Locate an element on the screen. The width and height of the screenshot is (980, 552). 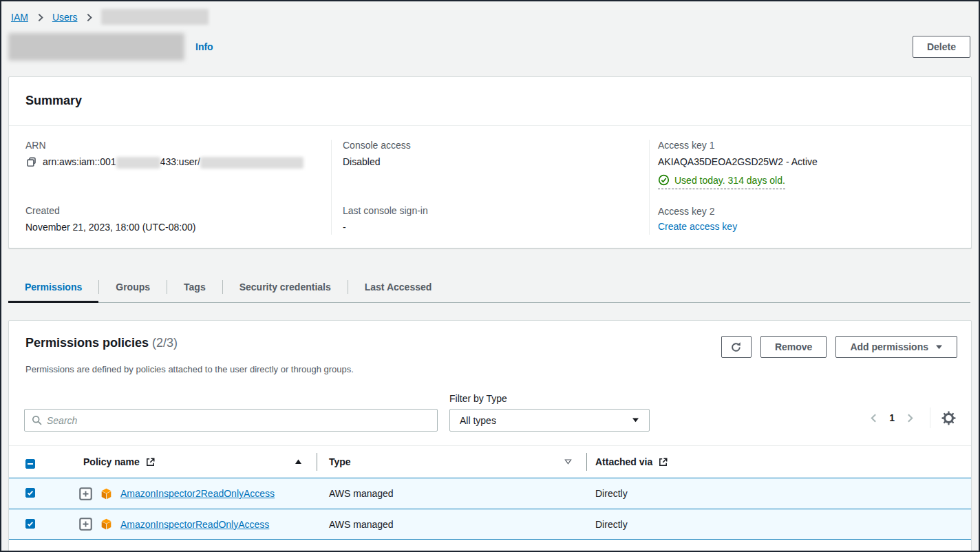
column-header-type: Type is located at coordinates (452, 462).